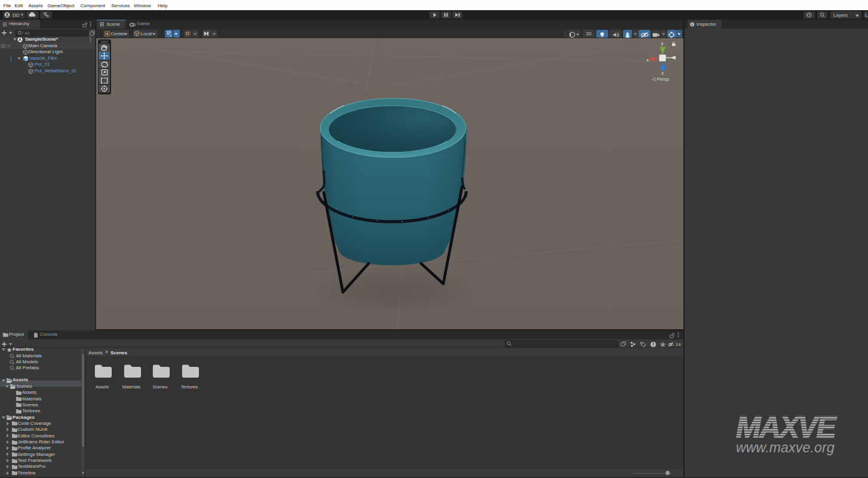  I want to click on svg-text: MAXVE, so click(786, 427).